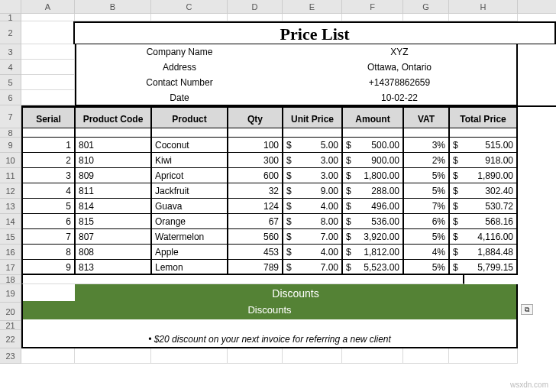  I want to click on cell-amount: $3,920.00, so click(373, 237).